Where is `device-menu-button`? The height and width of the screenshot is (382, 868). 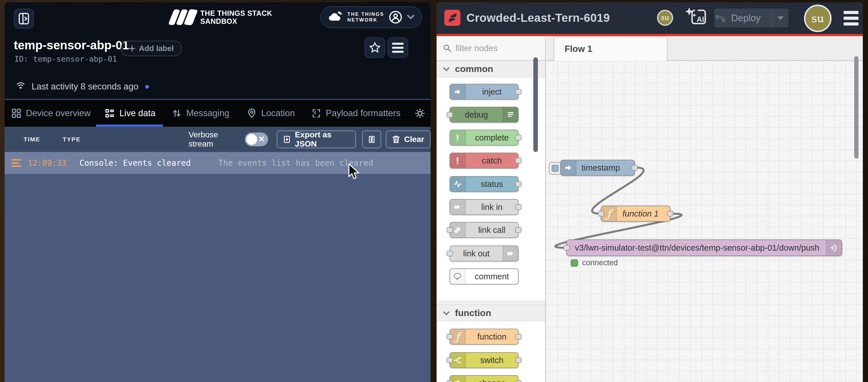 device-menu-button is located at coordinates (398, 48).